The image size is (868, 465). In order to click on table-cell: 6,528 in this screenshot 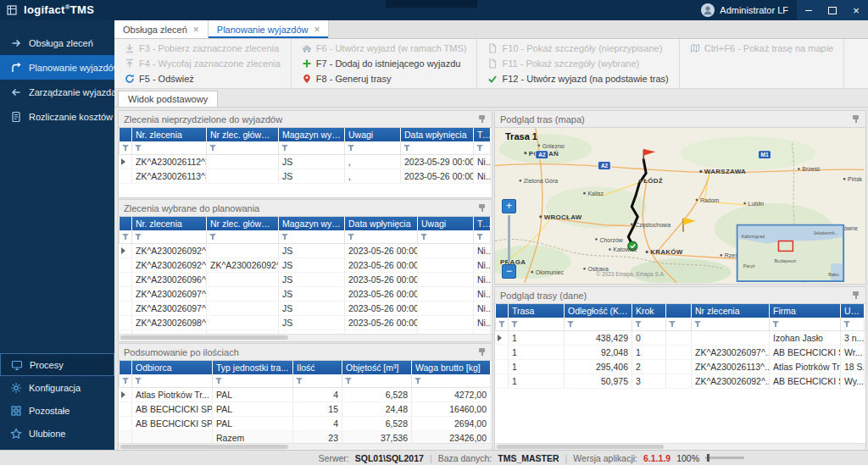, I will do `click(377, 423)`.